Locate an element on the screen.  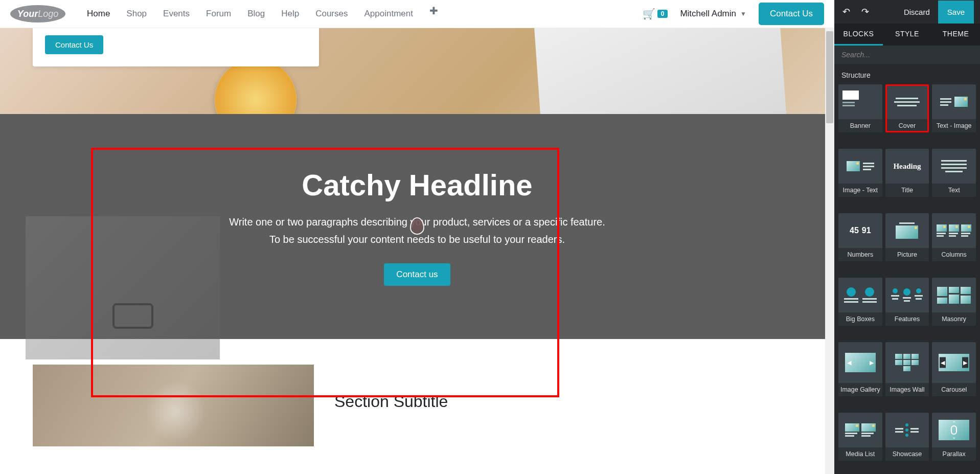
top-navbar: YourLogo Home Shop Events Forum Blog Hel… is located at coordinates (417, 14).